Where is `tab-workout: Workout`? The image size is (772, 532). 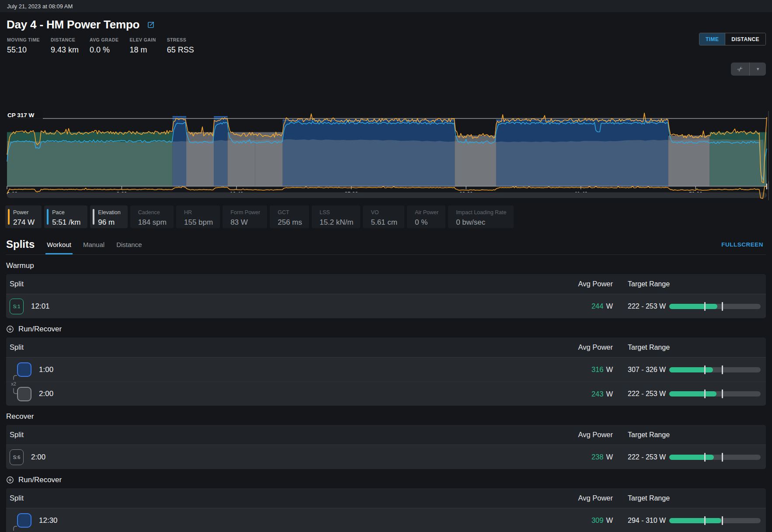 tab-workout: Workout is located at coordinates (59, 245).